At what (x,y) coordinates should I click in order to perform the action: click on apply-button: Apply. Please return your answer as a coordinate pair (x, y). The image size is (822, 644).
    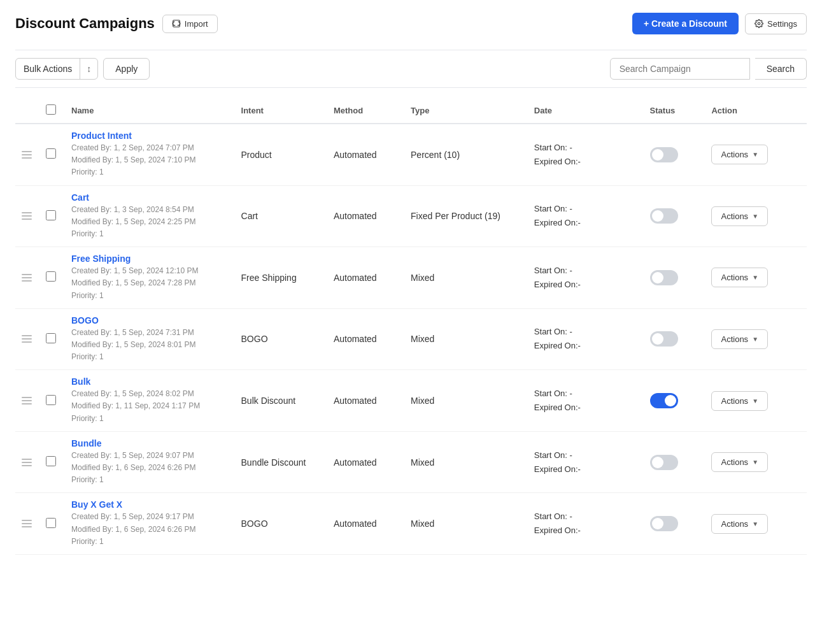
    Looking at the image, I should click on (126, 69).